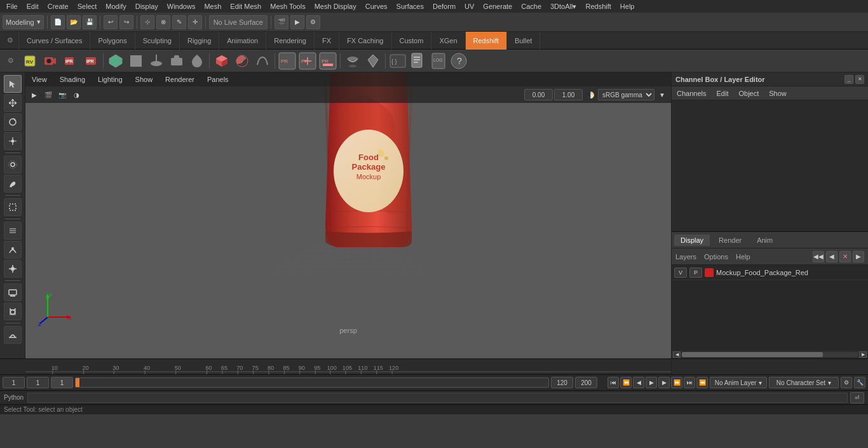 The height and width of the screenshot is (448, 868). I want to click on vp-film-icon: 🎬, so click(48, 95).